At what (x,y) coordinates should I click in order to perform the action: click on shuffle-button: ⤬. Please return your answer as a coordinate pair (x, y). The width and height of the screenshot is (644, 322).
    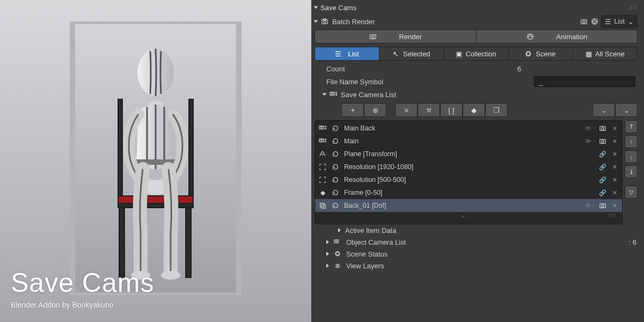
    Looking at the image, I should click on (406, 110).